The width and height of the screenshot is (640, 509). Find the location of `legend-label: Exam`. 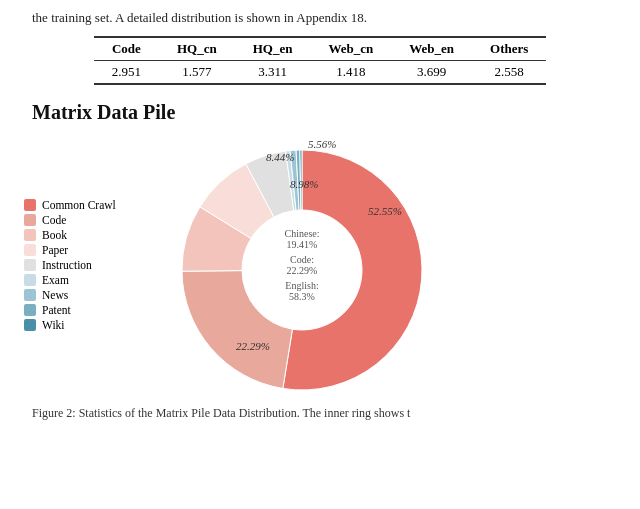

legend-label: Exam is located at coordinates (56, 280).